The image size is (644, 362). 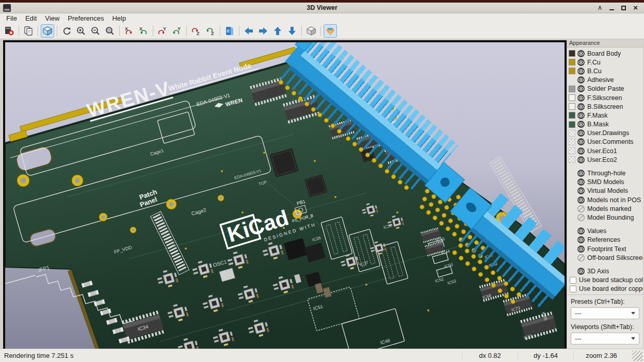 What do you see at coordinates (95, 31) in the screenshot?
I see `zoom-out-button` at bounding box center [95, 31].